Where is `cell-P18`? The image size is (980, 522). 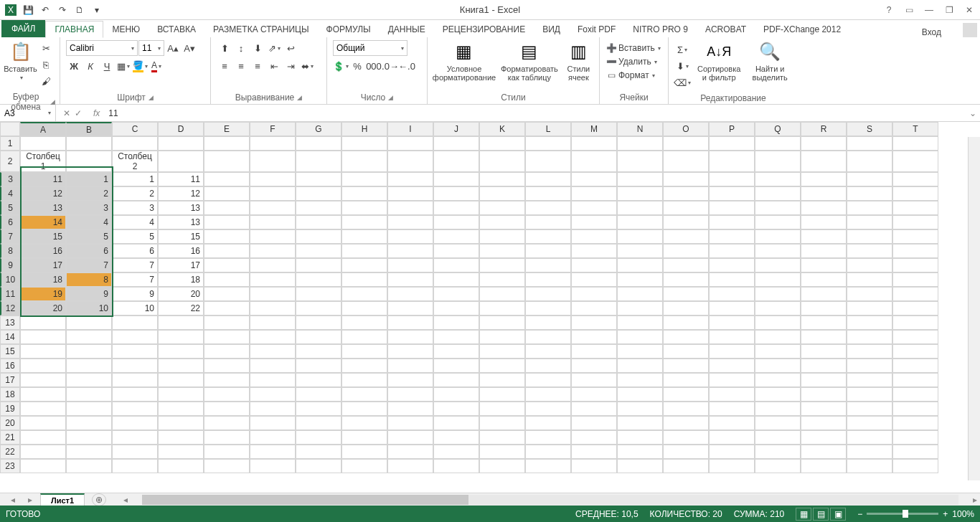 cell-P18 is located at coordinates (732, 394).